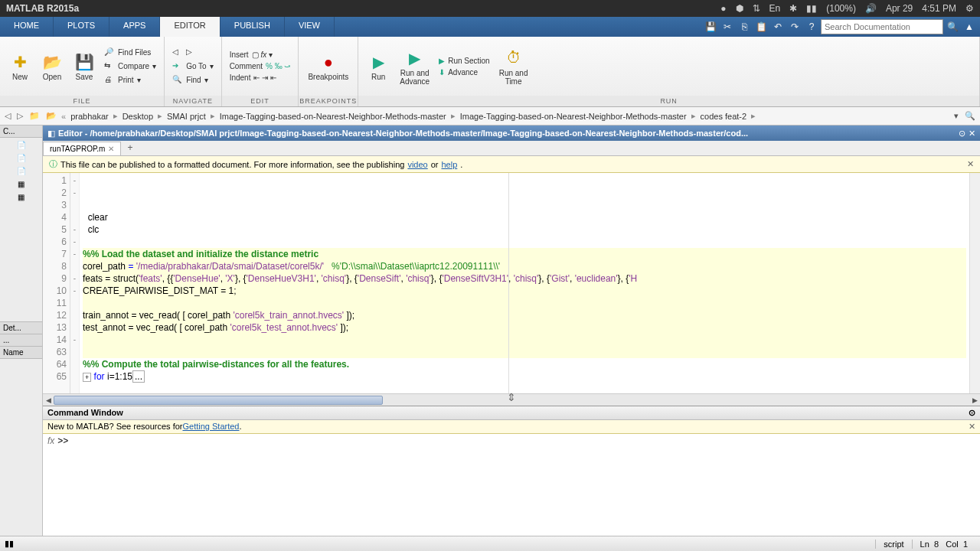 The width and height of the screenshot is (980, 551). What do you see at coordinates (260, 55) in the screenshot?
I see `insert-button: Insert ▢ fx ▾` at bounding box center [260, 55].